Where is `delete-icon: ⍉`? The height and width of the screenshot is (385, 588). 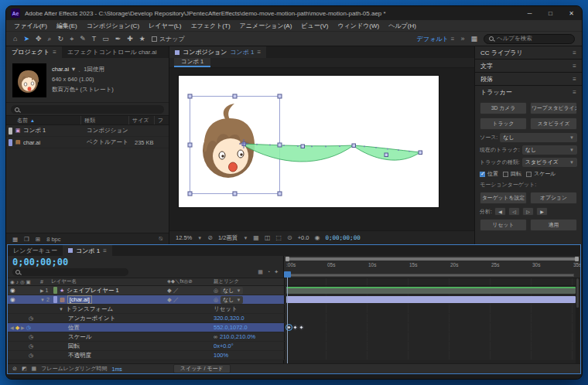
delete-icon: ⍉ is located at coordinates (161, 239).